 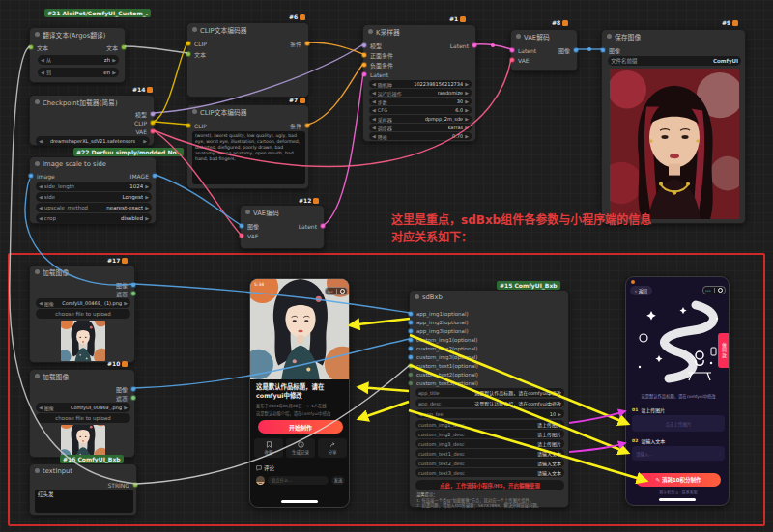 I want to click on widget-upscale-method: ◀upscale_methodnearest-exact▶, so click(x=94, y=208).